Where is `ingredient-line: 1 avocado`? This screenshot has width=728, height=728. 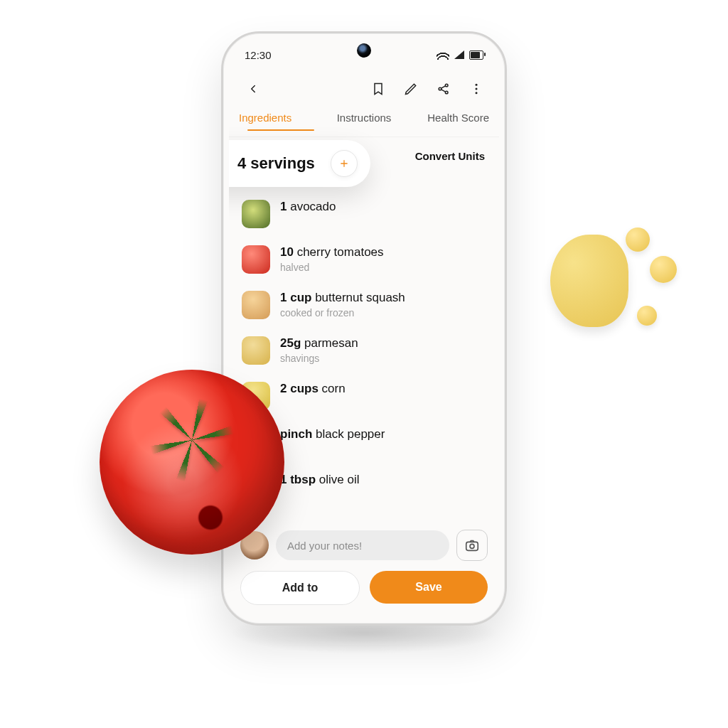 ingredient-line: 1 avocado is located at coordinates (308, 207).